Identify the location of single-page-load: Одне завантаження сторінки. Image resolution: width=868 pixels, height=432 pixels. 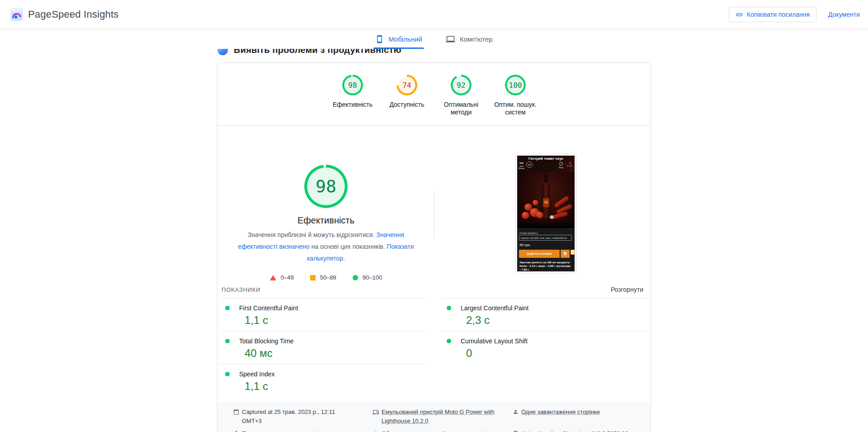
(580, 417).